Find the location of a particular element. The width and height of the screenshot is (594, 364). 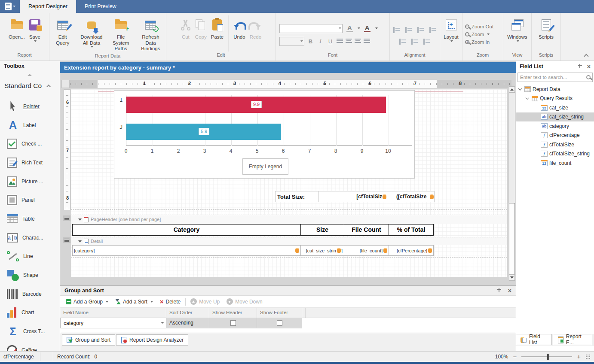

toolbox-item-line: Line is located at coordinates (30, 257).